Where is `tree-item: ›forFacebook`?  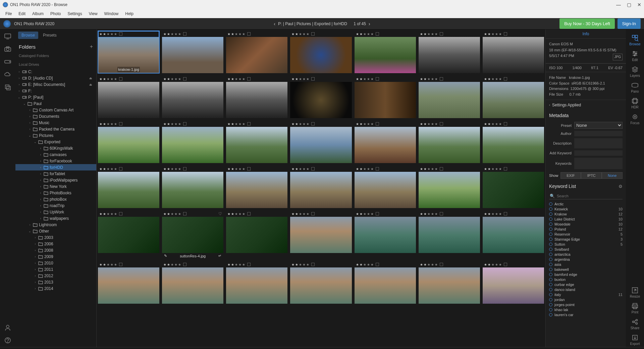
tree-item: ›forFacebook is located at coordinates (56, 161).